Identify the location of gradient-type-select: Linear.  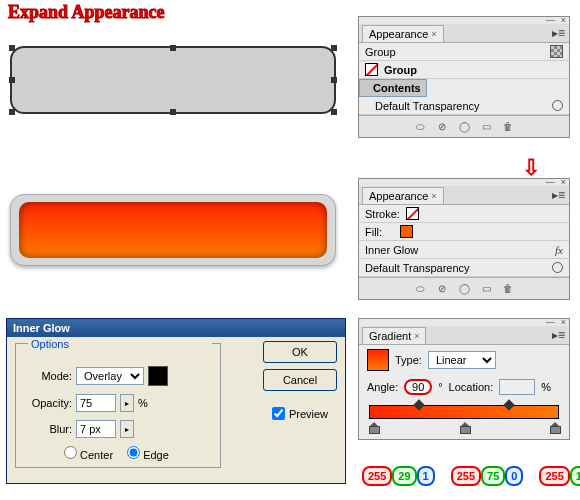
(462, 360).